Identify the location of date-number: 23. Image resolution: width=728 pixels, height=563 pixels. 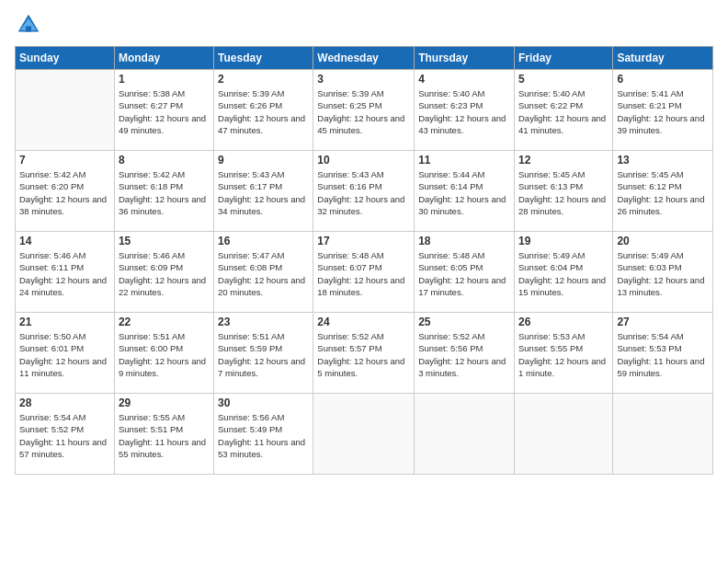
(263, 322).